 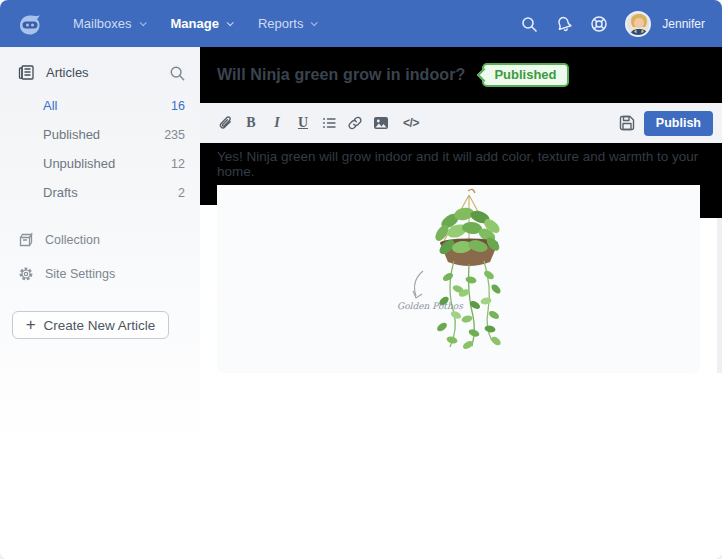 What do you see at coordinates (80, 274) in the screenshot?
I see `sidebar-link-label: Site Settings` at bounding box center [80, 274].